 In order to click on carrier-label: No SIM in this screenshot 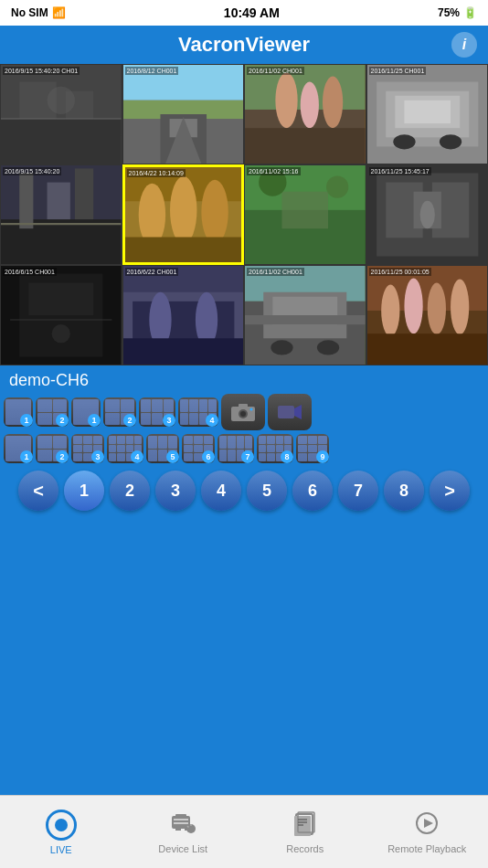, I will do `click(29, 13)`.